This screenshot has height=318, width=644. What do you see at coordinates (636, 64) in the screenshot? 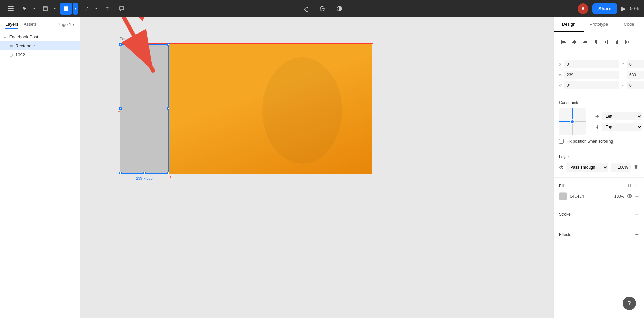
I see `y-input` at bounding box center [636, 64].